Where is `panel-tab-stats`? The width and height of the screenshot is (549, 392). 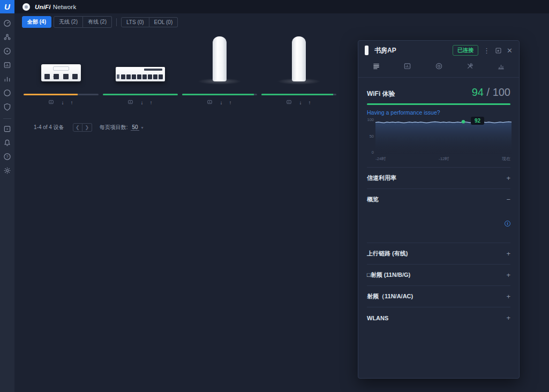 panel-tab-stats is located at coordinates (501, 67).